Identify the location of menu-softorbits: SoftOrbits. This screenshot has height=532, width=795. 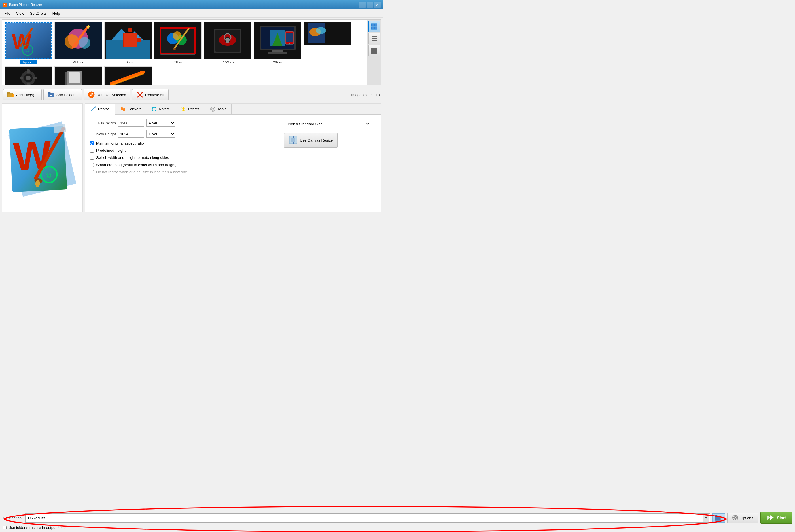
(38, 14).